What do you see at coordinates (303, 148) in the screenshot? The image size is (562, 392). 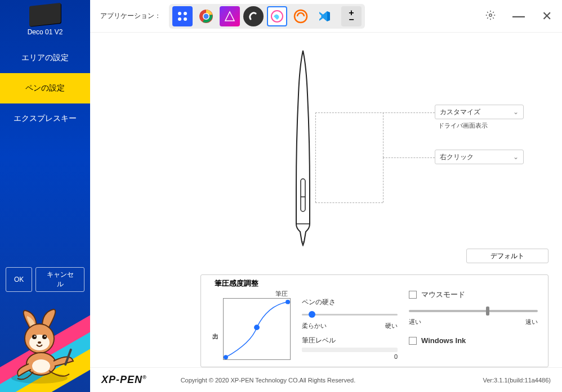 I see `pen-illustration` at bounding box center [303, 148].